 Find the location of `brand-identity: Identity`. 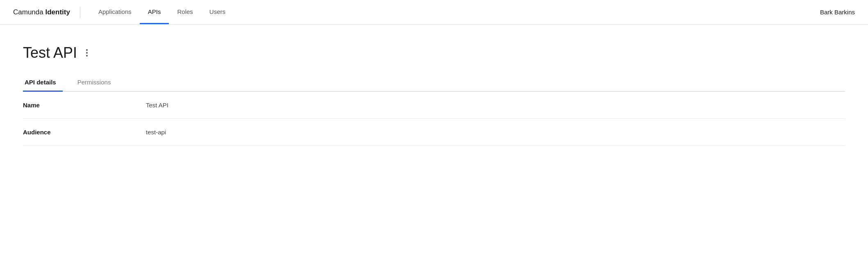

brand-identity: Identity is located at coordinates (57, 12).